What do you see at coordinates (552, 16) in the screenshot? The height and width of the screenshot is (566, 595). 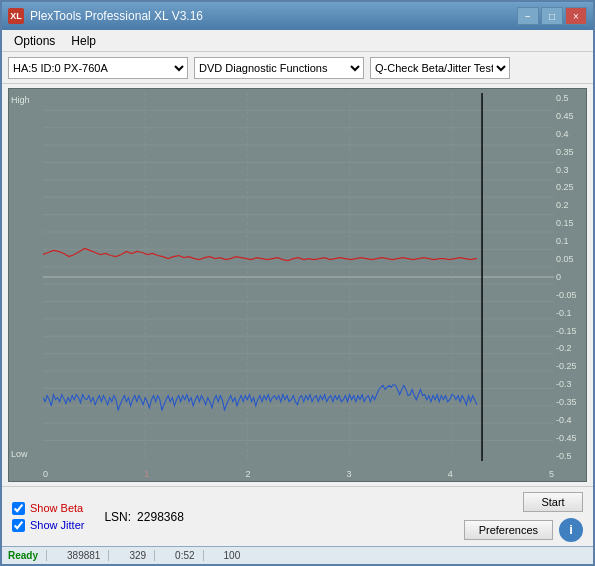 I see `titlebar-controls: − □ ×` at bounding box center [552, 16].